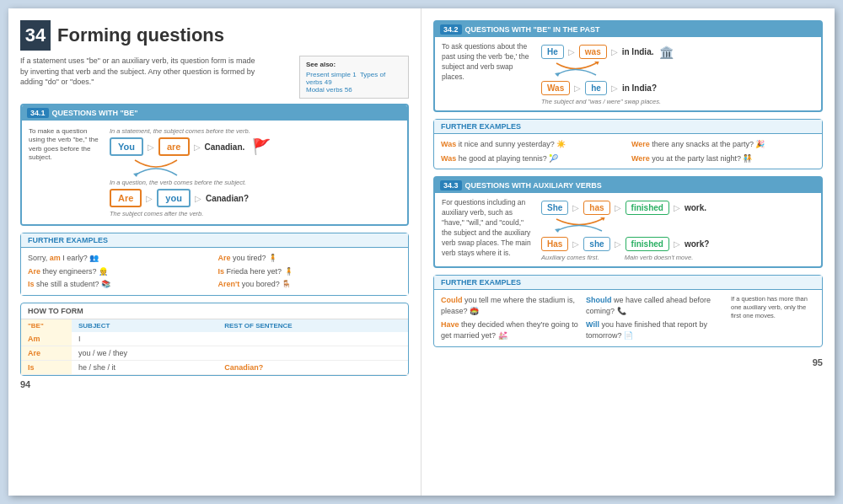 The width and height of the screenshot is (843, 504). Describe the element at coordinates (682, 226) in the screenshot. I see `343-swap` at that location.